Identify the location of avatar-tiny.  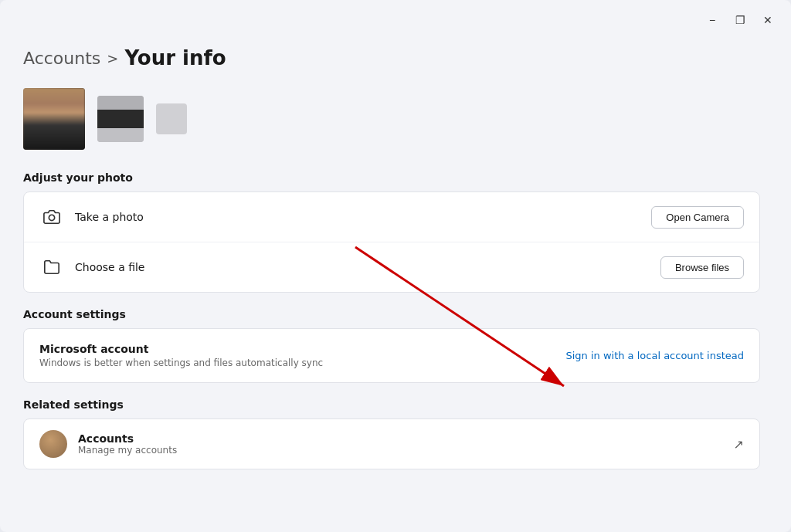
(171, 119).